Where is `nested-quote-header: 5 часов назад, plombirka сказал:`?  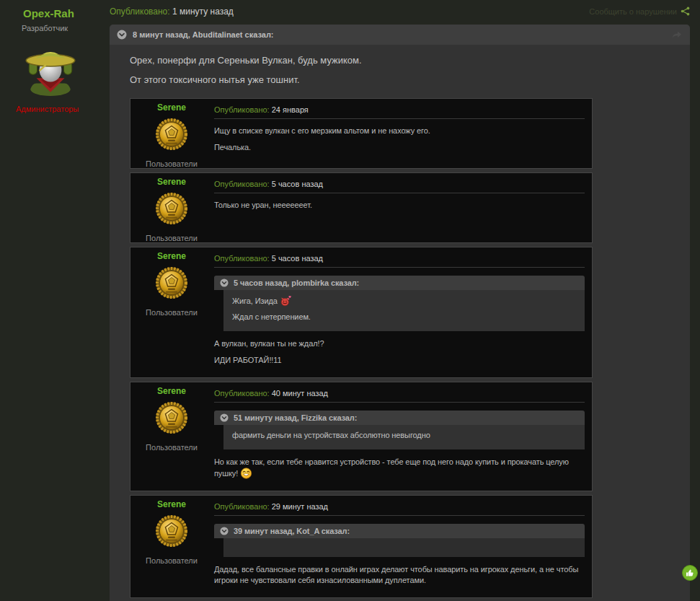
nested-quote-header: 5 часов назад, plombirka сказал: is located at coordinates (399, 283).